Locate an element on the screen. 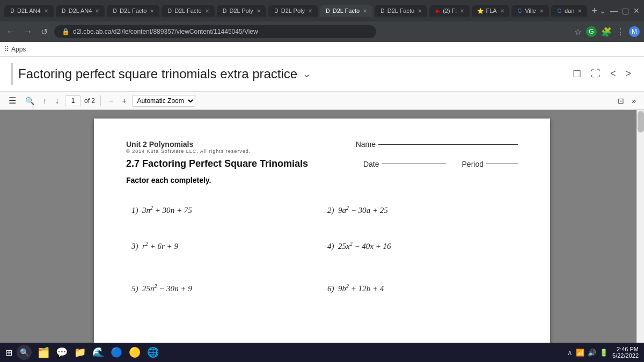 The image size is (644, 362). fullscreen-icon: ⛶ is located at coordinates (596, 74).